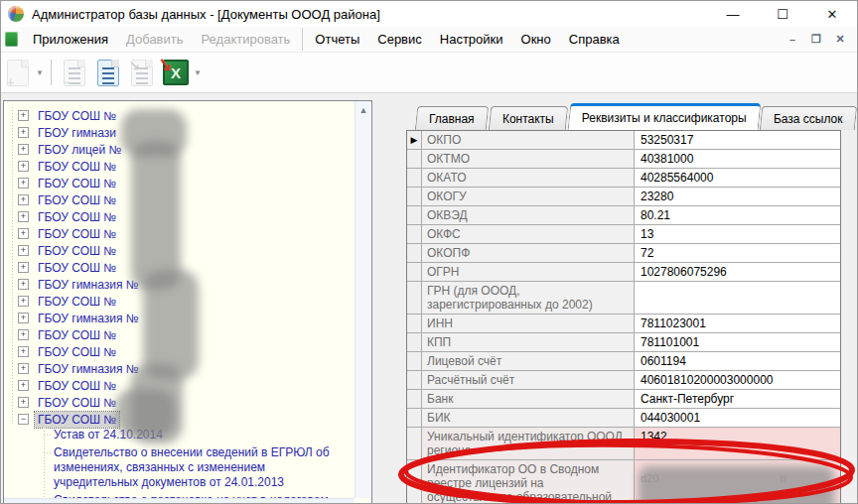 The image size is (858, 504). What do you see at coordinates (108, 72) in the screenshot?
I see `view-report-button` at bounding box center [108, 72].